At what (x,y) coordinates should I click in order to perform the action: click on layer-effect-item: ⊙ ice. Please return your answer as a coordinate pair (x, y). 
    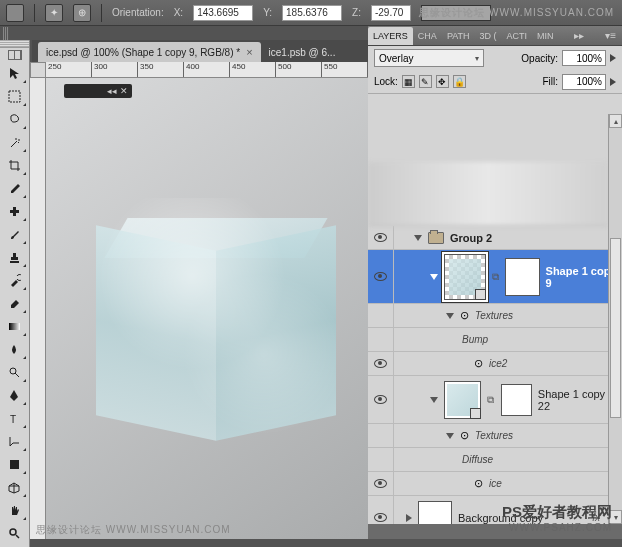
    Looking at the image, I should click on (495, 484).